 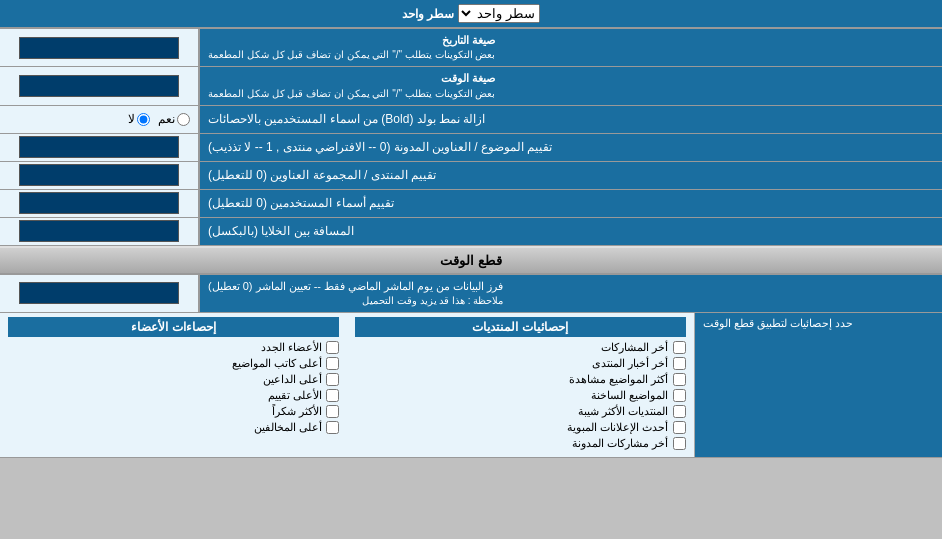 I want to click on topic-ordering-label: تقييم الموضوع / العناوين المدونة (0 -- ا…, so click(x=571, y=148).